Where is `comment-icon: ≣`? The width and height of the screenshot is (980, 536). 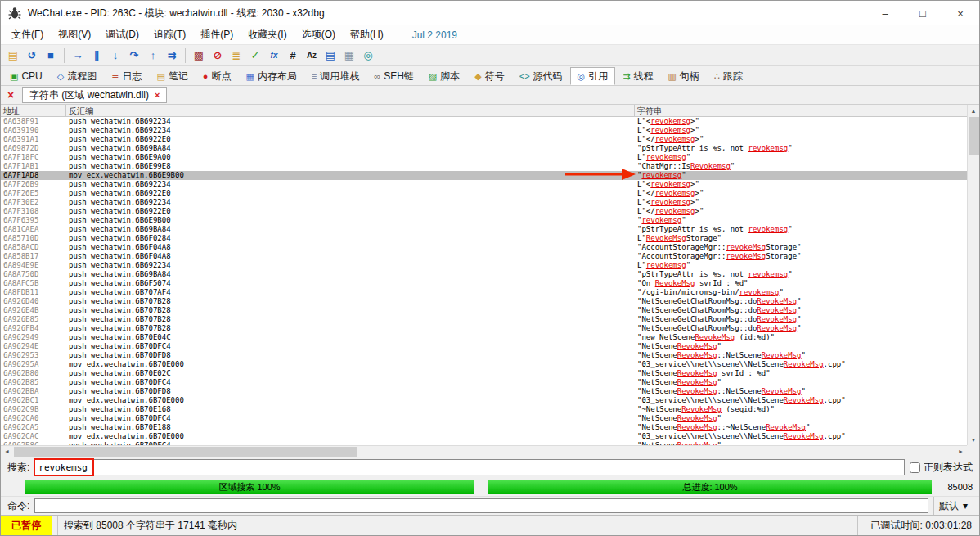
comment-icon: ≣ is located at coordinates (236, 56).